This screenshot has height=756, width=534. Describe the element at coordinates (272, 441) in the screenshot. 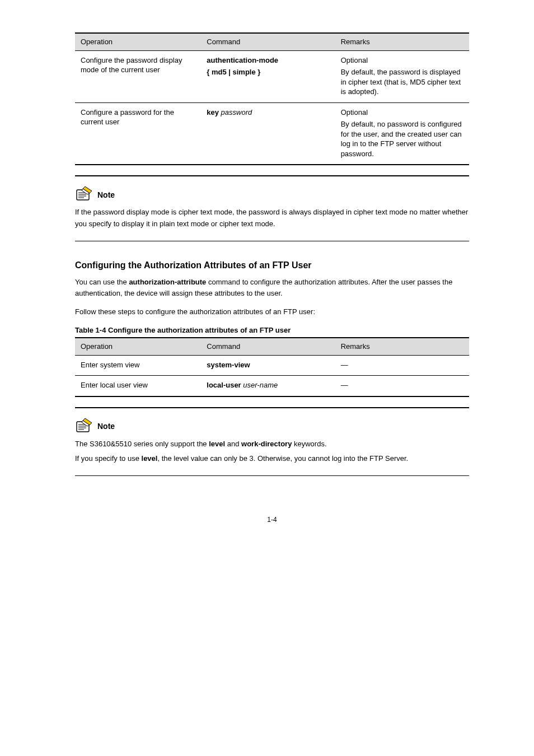

I see `note-block: Note The S3610&5510 series only support …` at that location.